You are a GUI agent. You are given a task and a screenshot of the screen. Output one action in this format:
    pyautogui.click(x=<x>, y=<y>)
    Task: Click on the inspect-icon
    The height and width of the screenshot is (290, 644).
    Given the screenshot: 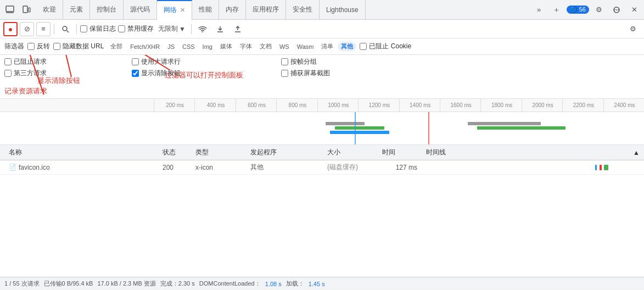 What is the action you would take?
    pyautogui.click(x=10, y=10)
    